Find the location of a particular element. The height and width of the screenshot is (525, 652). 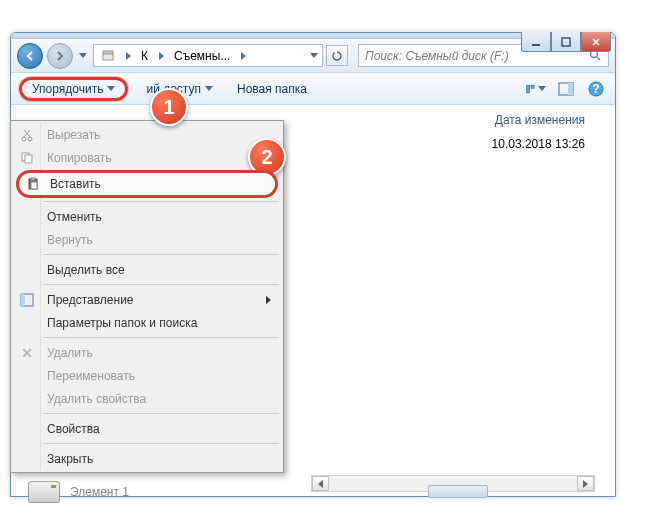

menu-item-label: Удалить свойства is located at coordinates (96, 399).